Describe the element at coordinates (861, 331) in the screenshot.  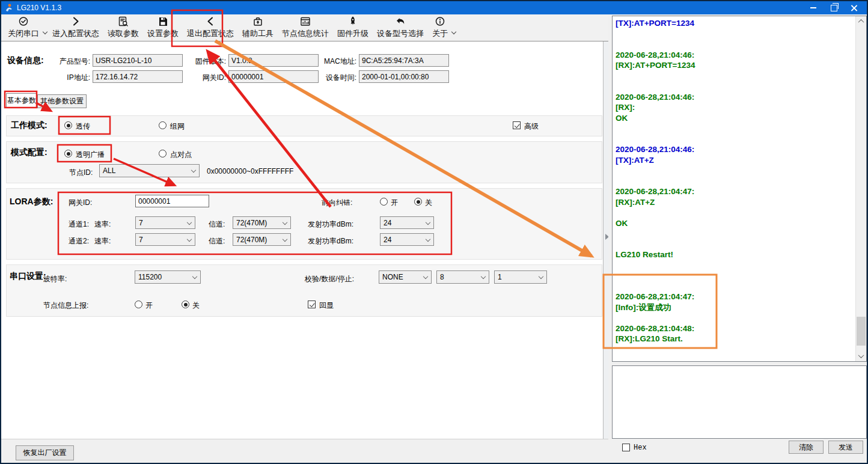
I see `scrollbar-thumb` at that location.